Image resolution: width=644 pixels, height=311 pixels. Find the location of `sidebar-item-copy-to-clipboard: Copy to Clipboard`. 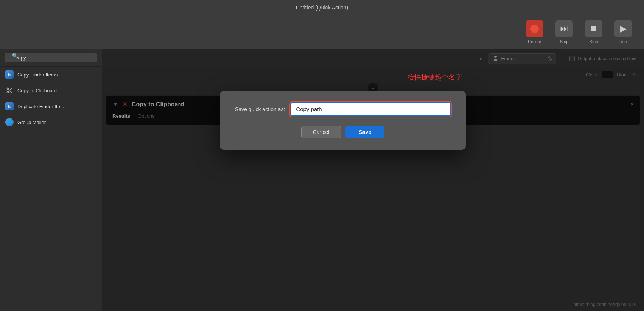

sidebar-item-copy-to-clipboard: Copy to Clipboard is located at coordinates (51, 90).